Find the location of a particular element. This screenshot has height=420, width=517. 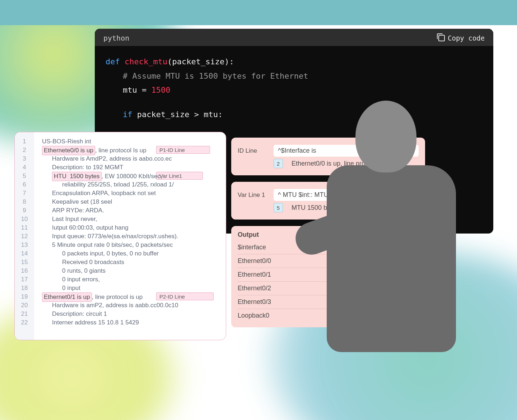

id-line-regex-field: ^$Interface is is located at coordinates (346, 151).